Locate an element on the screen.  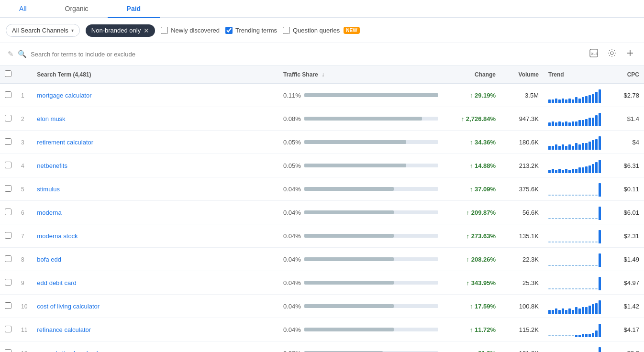
tab-all: All is located at coordinates (23, 9).